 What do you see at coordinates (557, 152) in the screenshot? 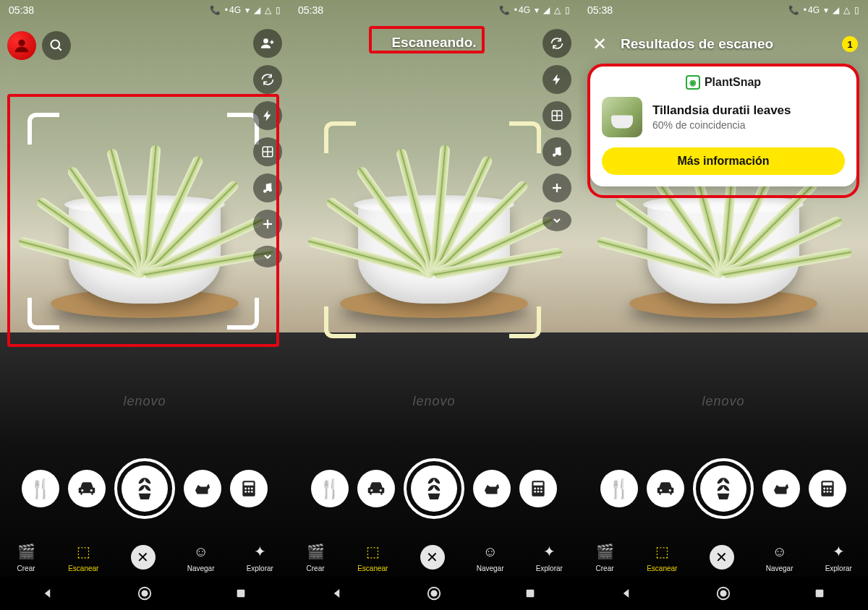
I see `music-icon` at bounding box center [557, 152].